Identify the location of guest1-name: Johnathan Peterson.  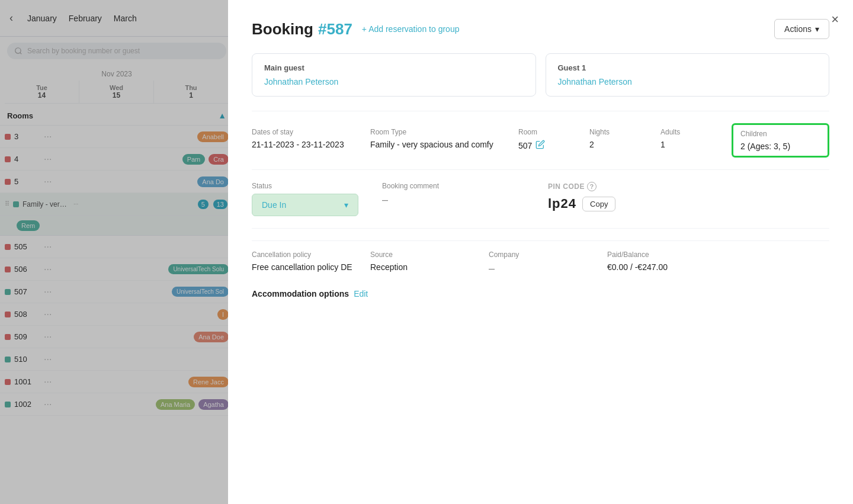
(688, 82).